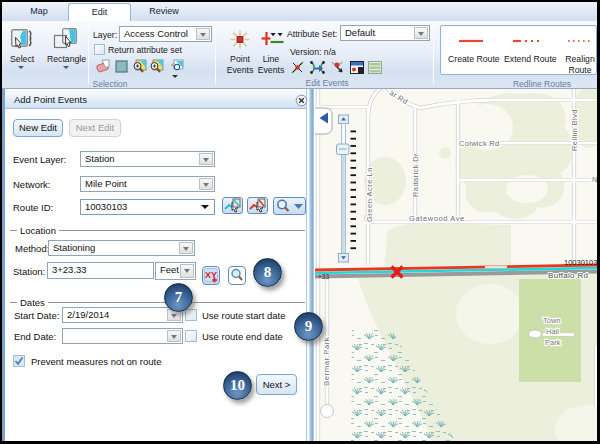 This screenshot has width=600, height=444. What do you see at coordinates (326, 362) in the screenshot?
I see `svg-text: Bermar Park` at bounding box center [326, 362].